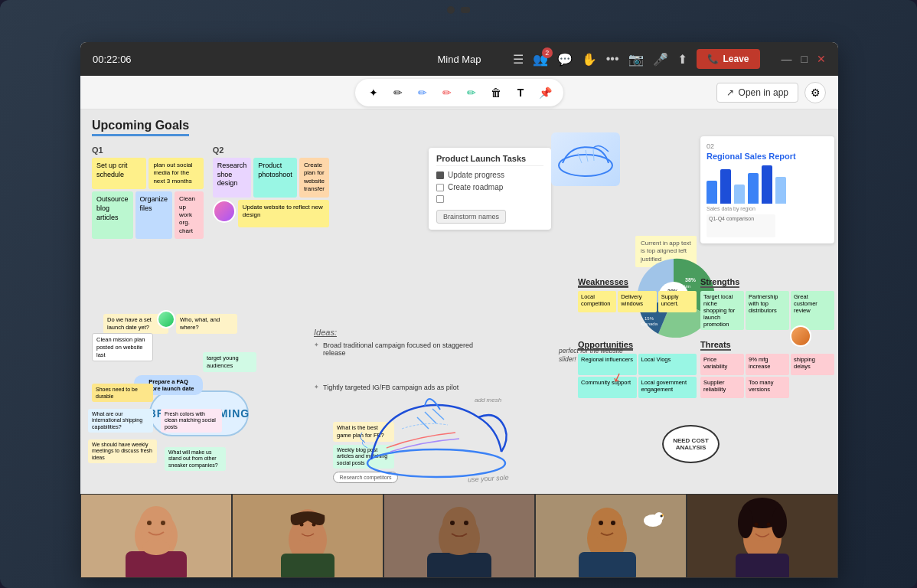 Image resolution: width=917 pixels, height=588 pixels. I want to click on camera-lens, so click(465, 10).